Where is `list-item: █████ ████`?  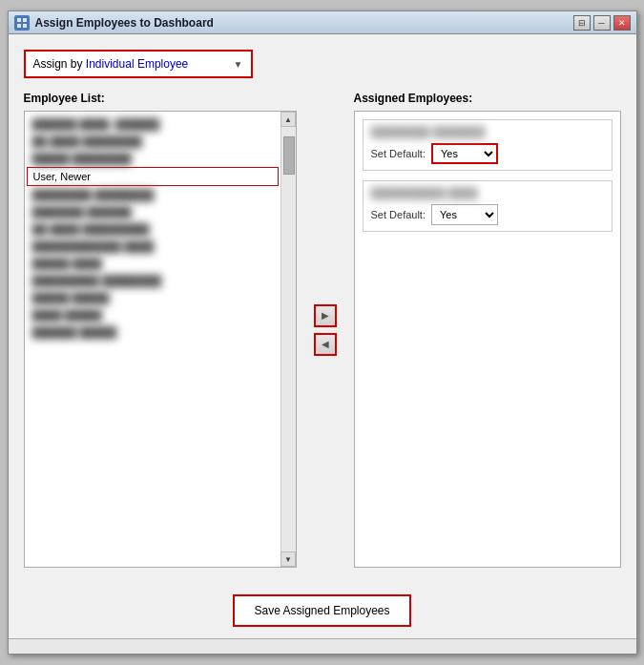 list-item: █████ ████ is located at coordinates (153, 263).